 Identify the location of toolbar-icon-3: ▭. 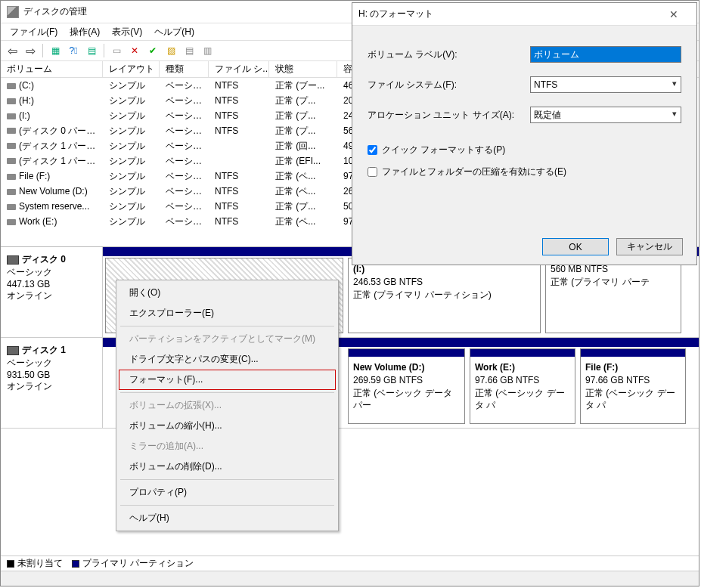
(116, 51).